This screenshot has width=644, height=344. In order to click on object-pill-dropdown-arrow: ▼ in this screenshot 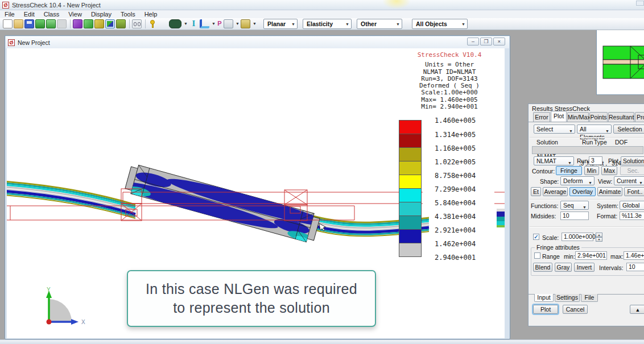, I will do `click(185, 24)`.